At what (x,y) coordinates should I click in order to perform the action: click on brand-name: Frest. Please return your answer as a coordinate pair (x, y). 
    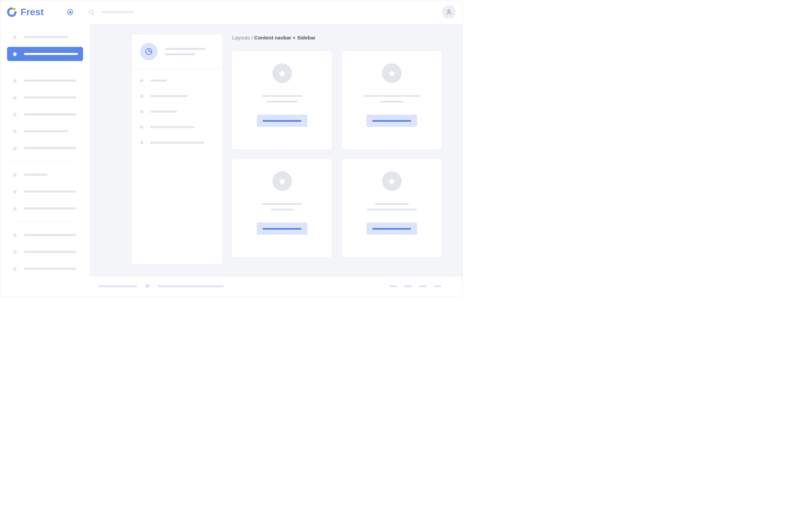
    Looking at the image, I should click on (32, 12).